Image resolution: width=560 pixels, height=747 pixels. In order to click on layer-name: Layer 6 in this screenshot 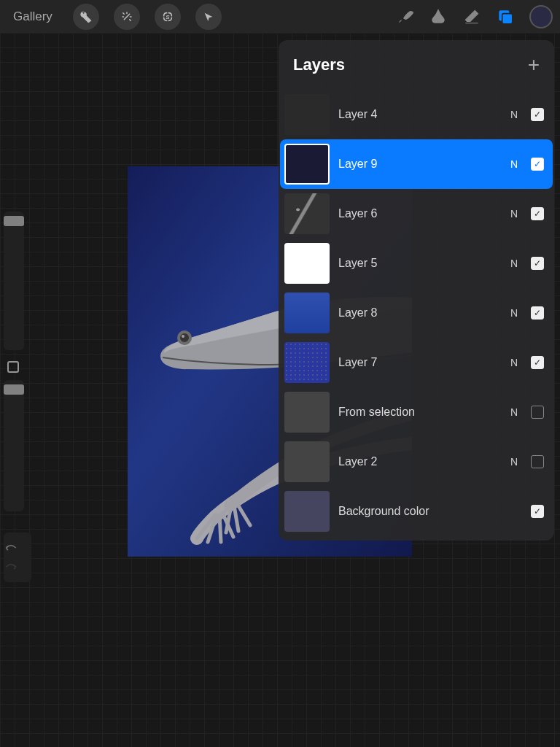, I will do `click(420, 214)`.